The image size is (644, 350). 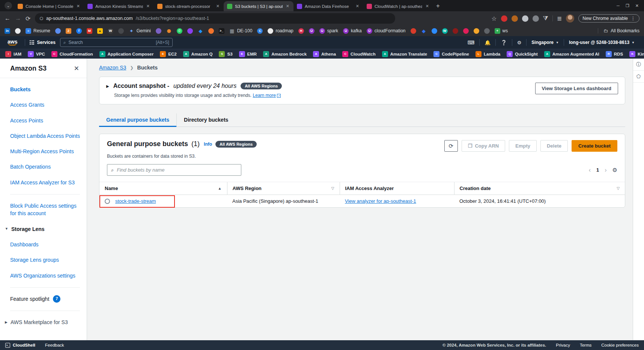 I want to click on site-info-icon: ⛭, so click(x=41, y=18).